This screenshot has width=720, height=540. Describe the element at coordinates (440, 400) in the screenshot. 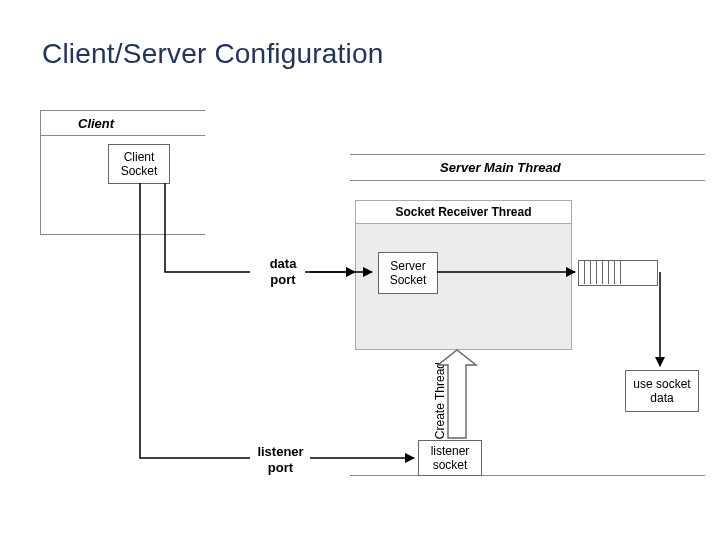

I see `create-thread-label: Create Thread` at that location.